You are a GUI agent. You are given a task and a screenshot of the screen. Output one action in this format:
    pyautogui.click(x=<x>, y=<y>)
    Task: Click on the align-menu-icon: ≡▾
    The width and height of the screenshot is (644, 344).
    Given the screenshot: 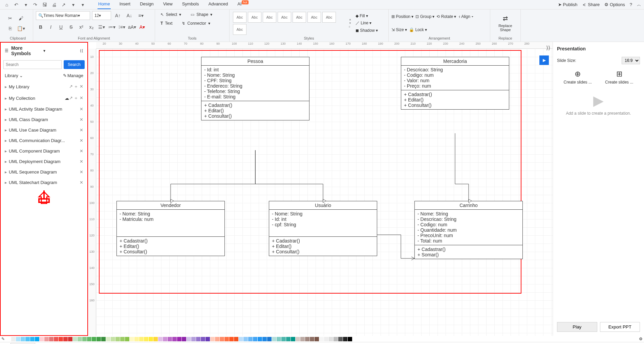 What is the action you would take?
    pyautogui.click(x=141, y=16)
    